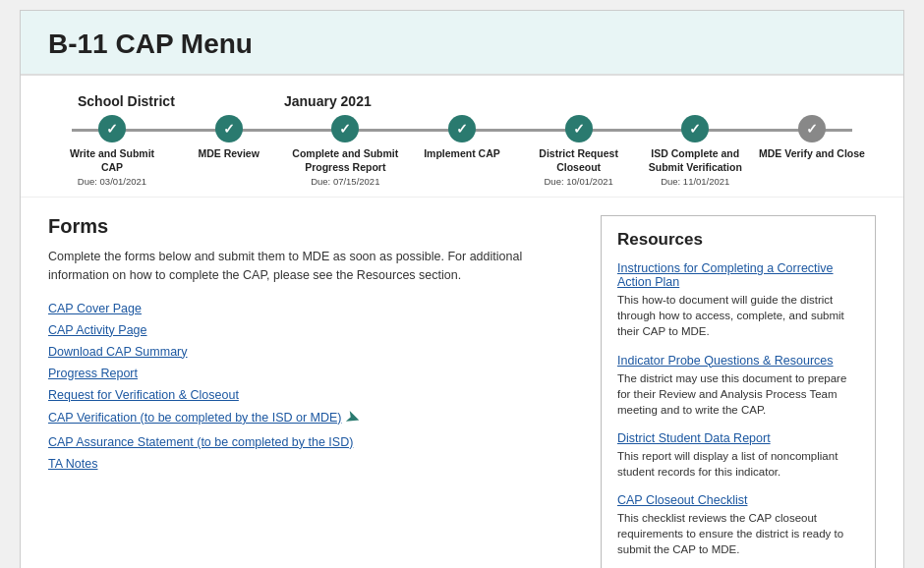  I want to click on timeline-step-2: ✓ MDE Review, so click(229, 151).